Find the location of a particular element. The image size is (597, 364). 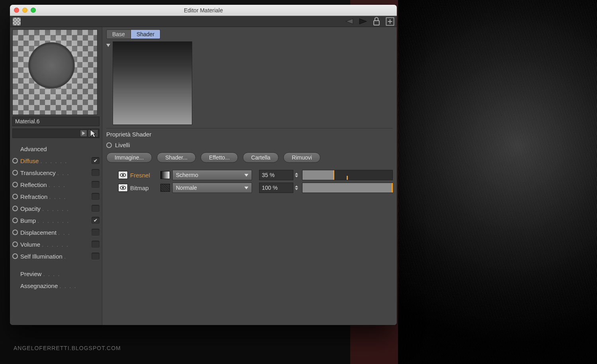

levels-row: Livelli is located at coordinates (250, 145).